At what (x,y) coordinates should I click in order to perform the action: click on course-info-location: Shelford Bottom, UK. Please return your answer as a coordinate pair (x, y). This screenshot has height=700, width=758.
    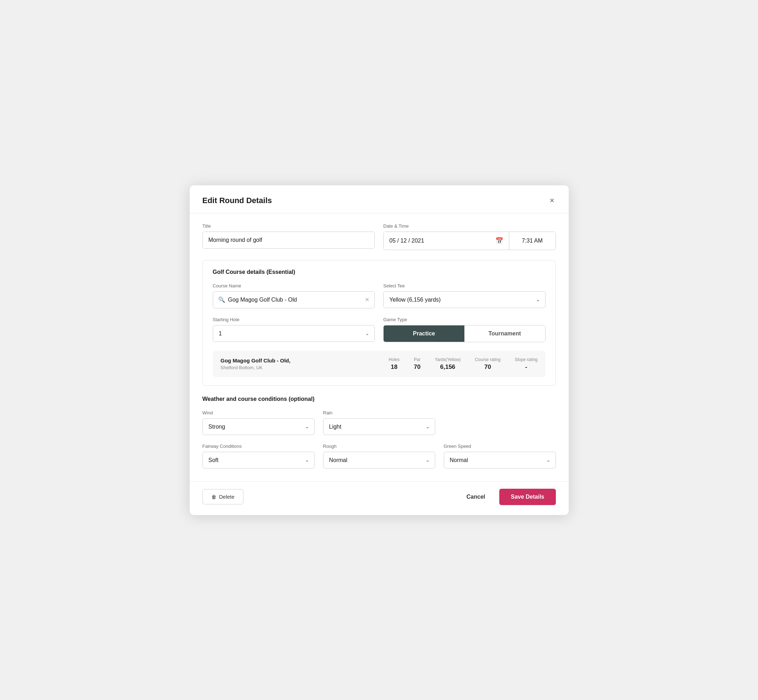
    Looking at the image, I should click on (298, 367).